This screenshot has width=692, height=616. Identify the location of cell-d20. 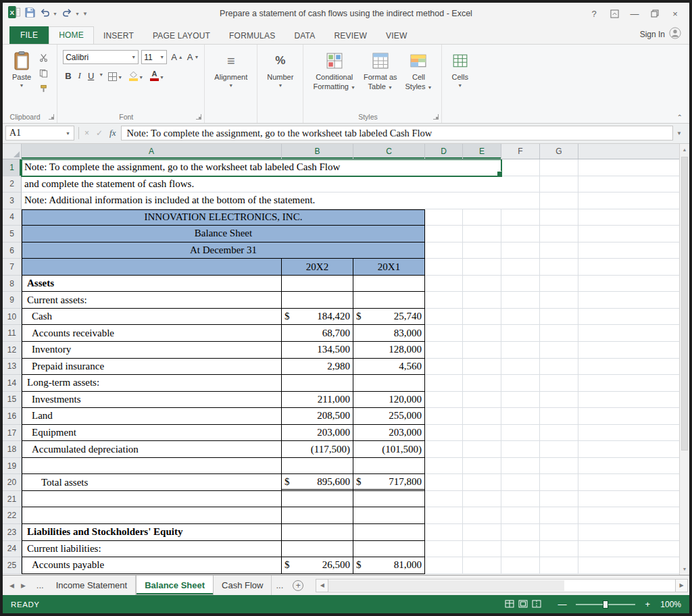
(444, 482).